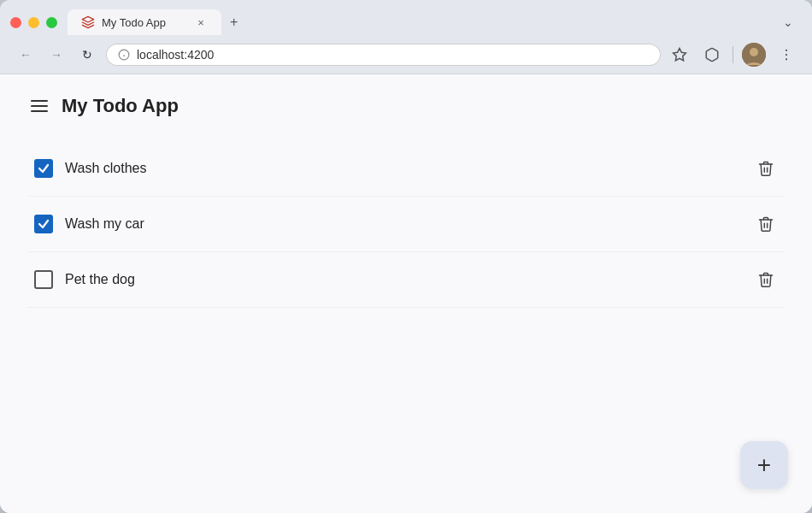  Describe the element at coordinates (88, 22) in the screenshot. I see `tab-favicon` at that location.